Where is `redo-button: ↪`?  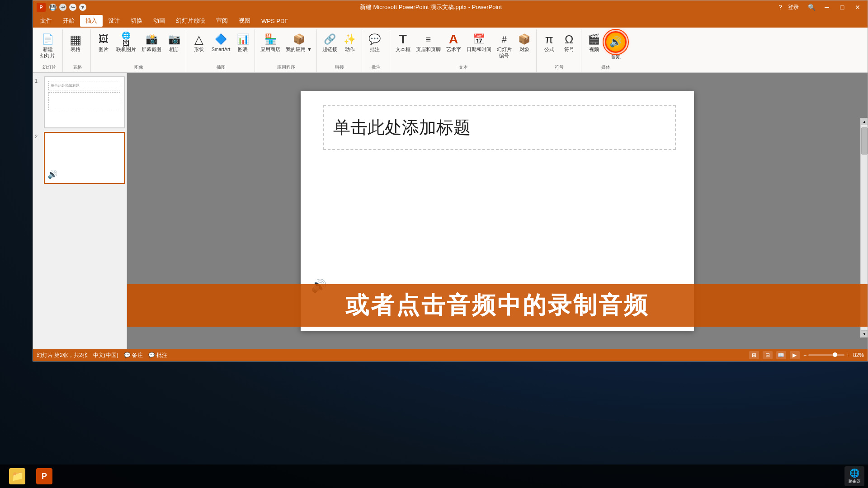 redo-button: ↪ is located at coordinates (73, 7).